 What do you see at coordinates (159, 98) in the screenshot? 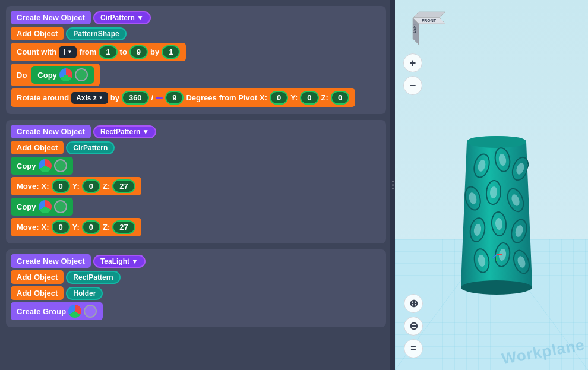
I see `divider-block` at bounding box center [159, 98].